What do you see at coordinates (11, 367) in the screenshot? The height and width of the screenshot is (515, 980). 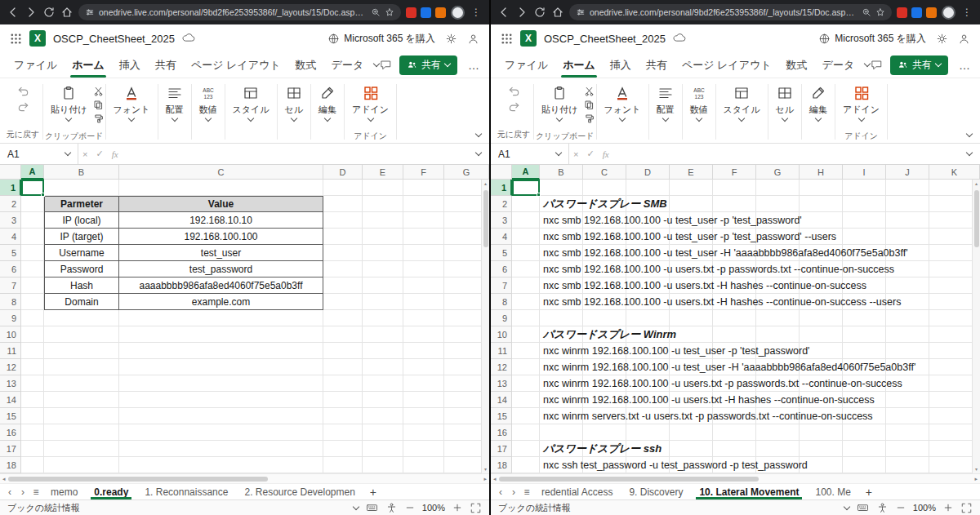 I see `row-header-12: 12` at bounding box center [11, 367].